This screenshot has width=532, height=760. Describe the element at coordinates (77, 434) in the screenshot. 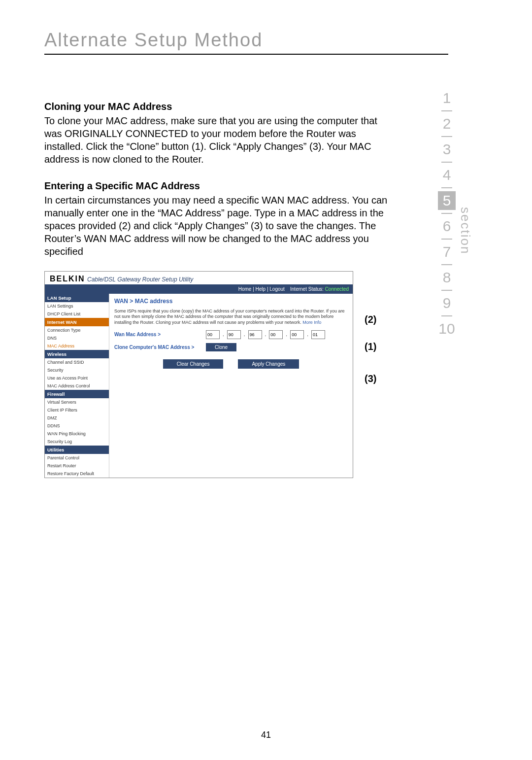

I see `nav-wan-ping-blocking: WAN Ping Blocking` at that location.